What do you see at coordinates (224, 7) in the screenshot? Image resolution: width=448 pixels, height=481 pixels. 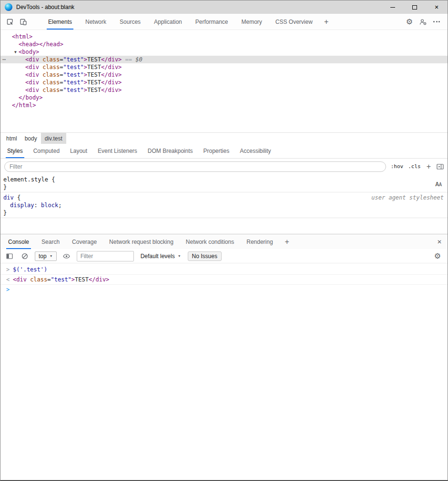 I see `titlebar: DevTools - about:blank ✕` at bounding box center [224, 7].